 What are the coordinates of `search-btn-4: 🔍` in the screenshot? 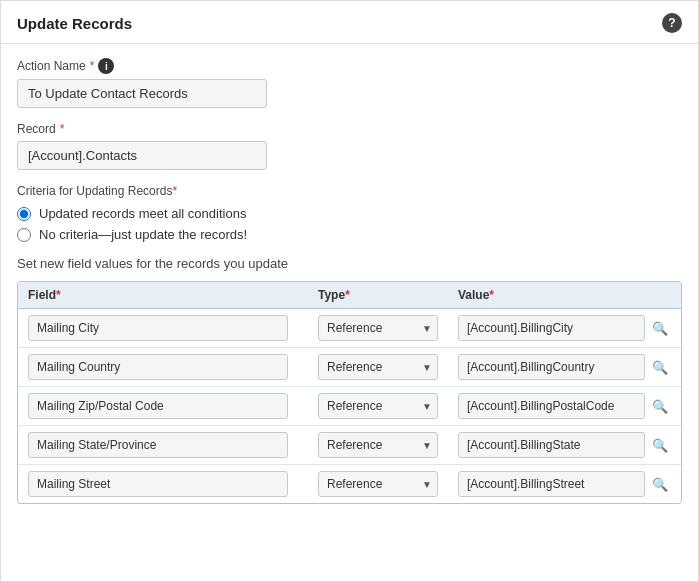 It's located at (660, 484).